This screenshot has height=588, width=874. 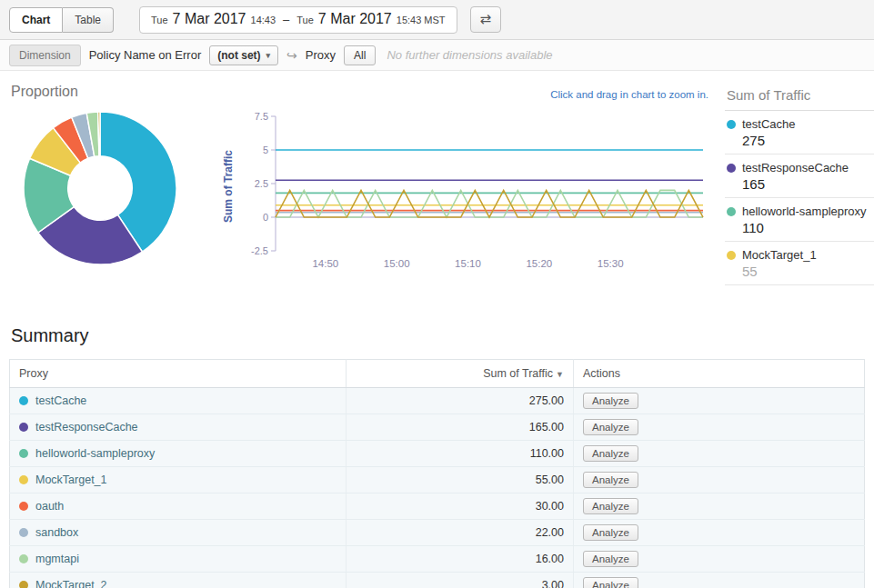 What do you see at coordinates (799, 176) in the screenshot?
I see `legend-item: testResponseCache 165` at bounding box center [799, 176].